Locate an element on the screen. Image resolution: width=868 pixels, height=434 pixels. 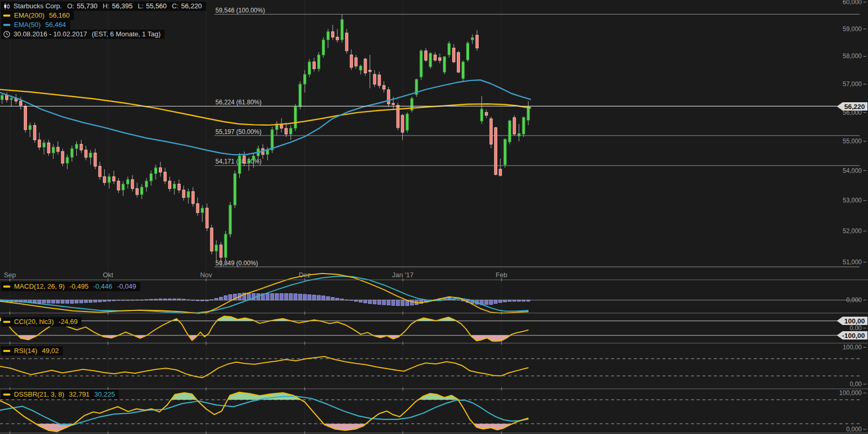
svg-text: 52,000 is located at coordinates (852, 231).